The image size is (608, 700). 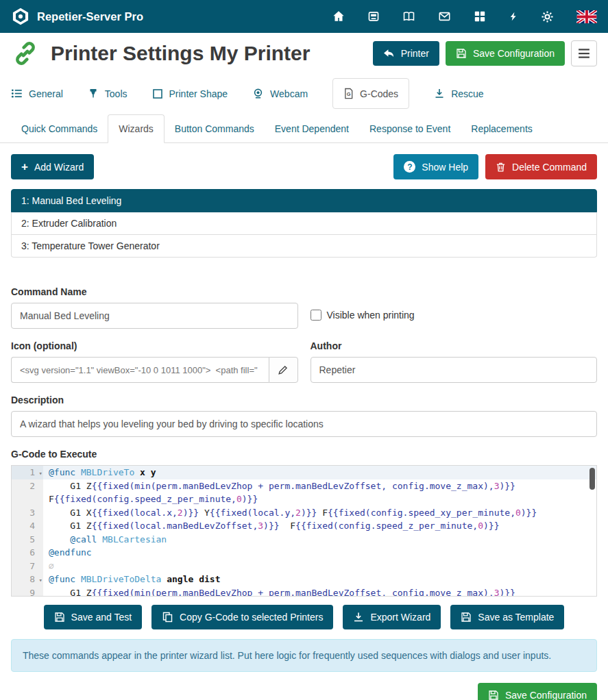 What do you see at coordinates (304, 223) in the screenshot?
I see `wizard-item-extruder-calibration: 2: Extruder Calibration` at bounding box center [304, 223].